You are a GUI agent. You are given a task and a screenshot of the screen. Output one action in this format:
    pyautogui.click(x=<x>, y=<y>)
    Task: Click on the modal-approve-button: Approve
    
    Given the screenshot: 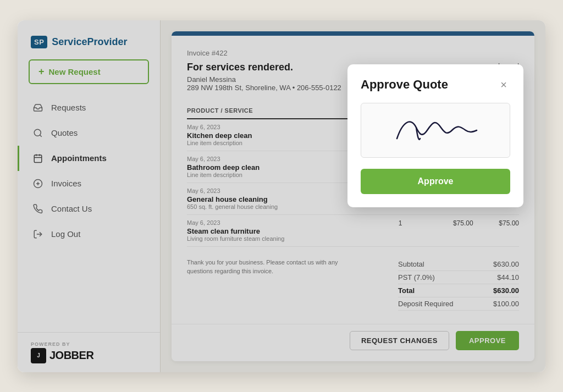 What is the action you would take?
    pyautogui.click(x=435, y=181)
    